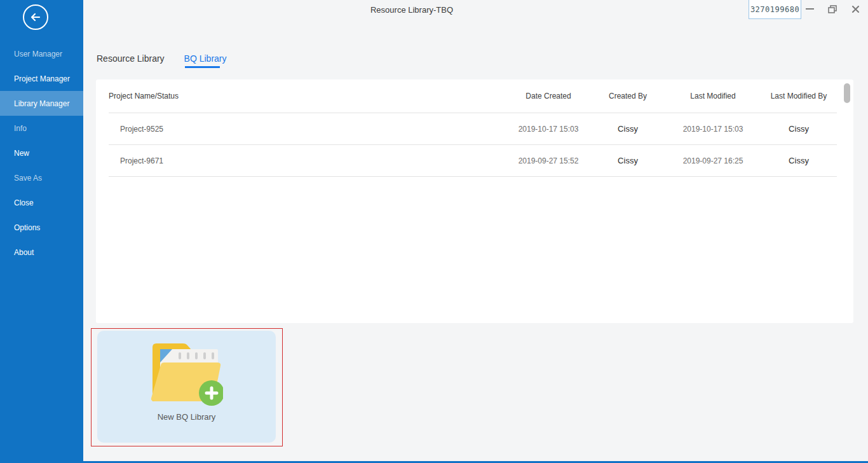 The height and width of the screenshot is (463, 868). I want to click on cell-date-created: 2019-09-27 15:52, so click(548, 161).